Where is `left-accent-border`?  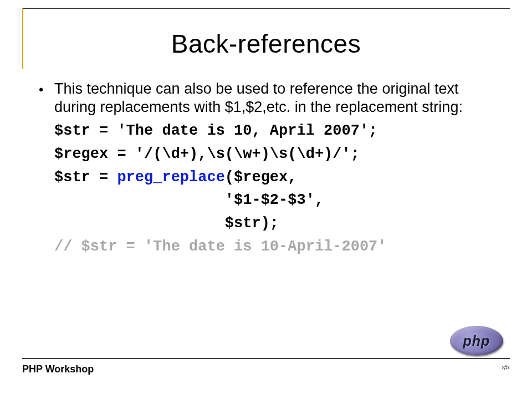 left-accent-border is located at coordinates (23, 38).